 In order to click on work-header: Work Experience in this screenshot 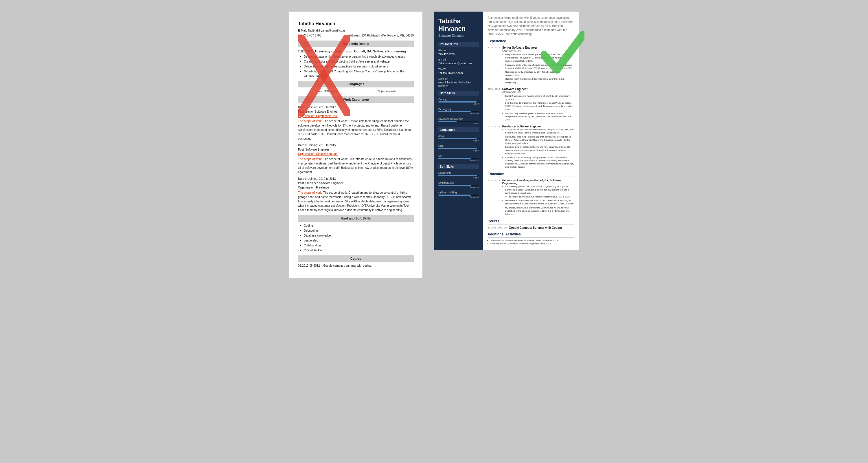, I will do `click(356, 100)`.